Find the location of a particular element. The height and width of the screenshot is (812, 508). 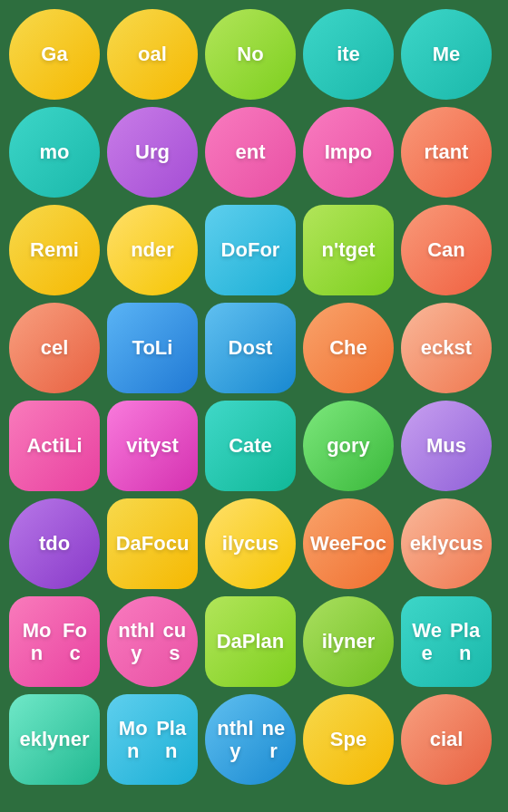

tag-item: gory is located at coordinates (348, 446).